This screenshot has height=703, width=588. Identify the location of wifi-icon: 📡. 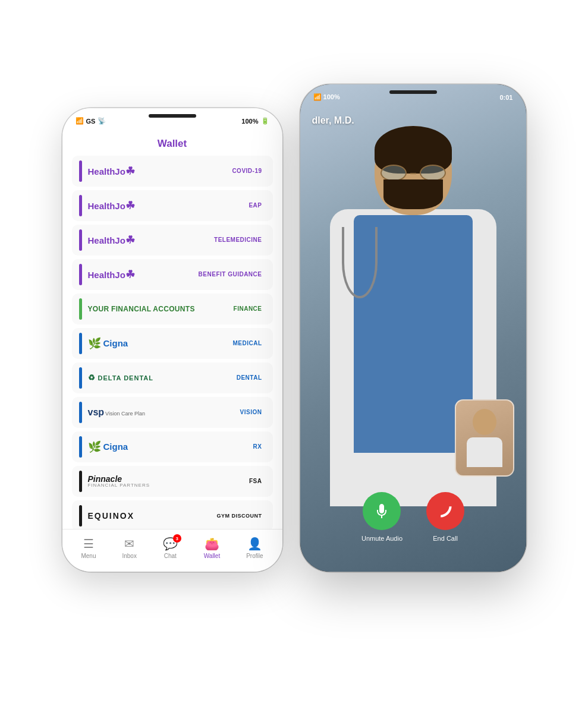
(102, 121).